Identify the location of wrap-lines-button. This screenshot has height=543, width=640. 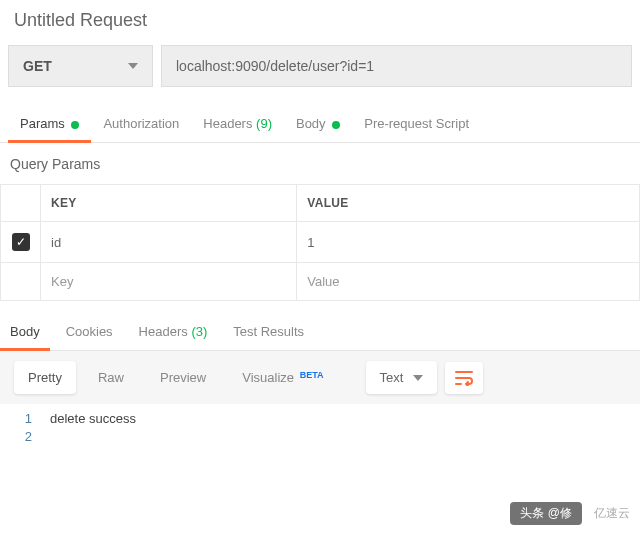
(464, 378).